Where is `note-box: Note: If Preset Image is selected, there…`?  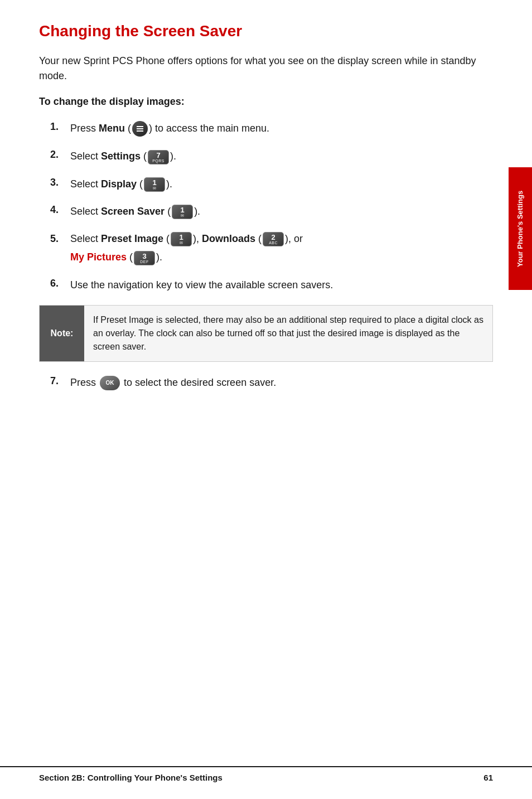
note-box: Note: If Preset Image is selected, there… is located at coordinates (266, 333).